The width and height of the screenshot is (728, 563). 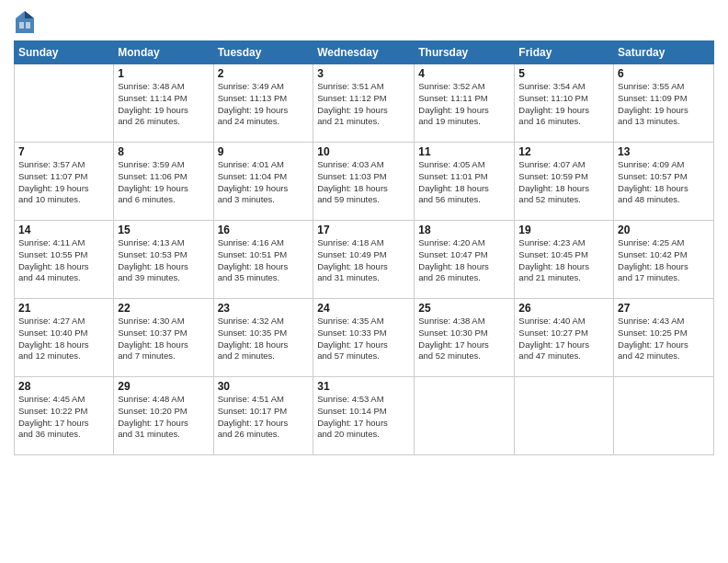 I want to click on day-number: 13, so click(x=664, y=152).